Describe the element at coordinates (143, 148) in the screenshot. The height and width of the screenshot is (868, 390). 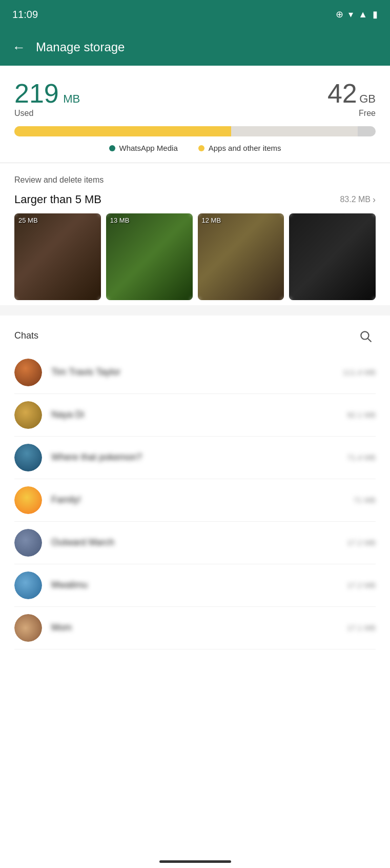
I see `legend-whatsapp: WhatsApp Media` at that location.